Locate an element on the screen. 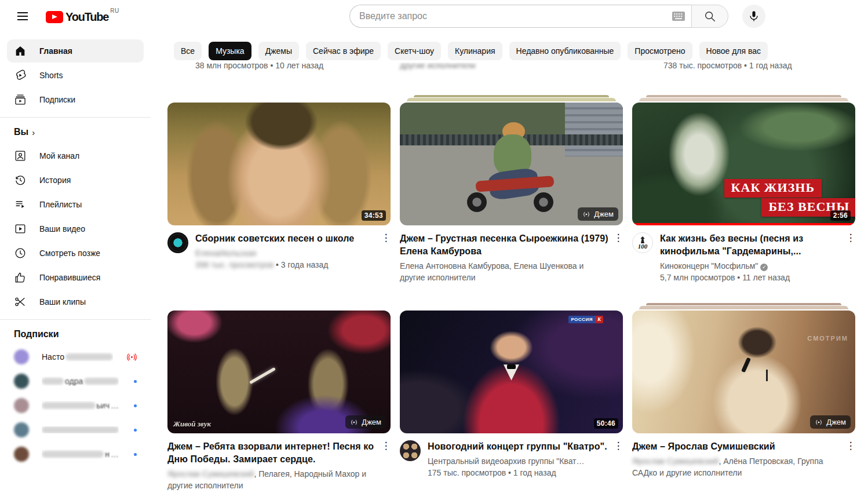 The height and width of the screenshot is (504, 857). search-zone is located at coordinates (557, 16).